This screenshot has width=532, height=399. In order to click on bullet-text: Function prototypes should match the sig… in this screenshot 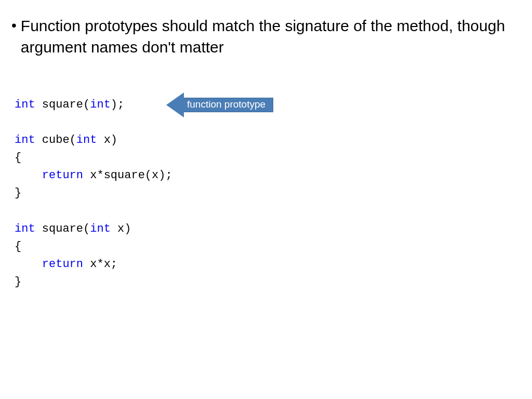, I will do `click(269, 36)`.